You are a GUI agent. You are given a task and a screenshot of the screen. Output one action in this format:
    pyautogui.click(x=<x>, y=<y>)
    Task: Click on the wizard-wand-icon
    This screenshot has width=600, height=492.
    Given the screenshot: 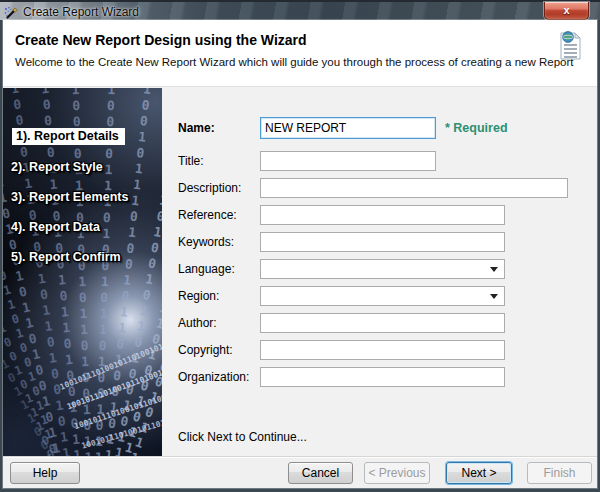 What is the action you would take?
    pyautogui.click(x=11, y=13)
    